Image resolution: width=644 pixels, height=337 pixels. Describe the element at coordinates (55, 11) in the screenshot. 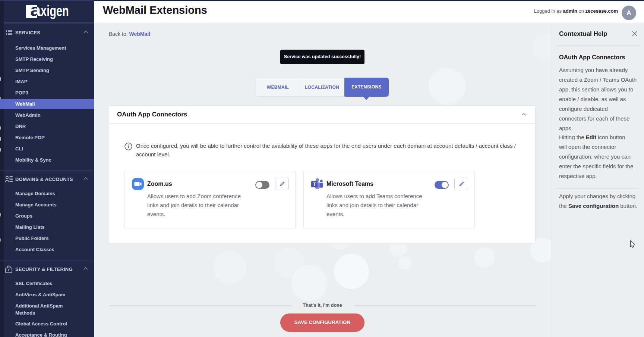

I see `svg-text: xigen` at that location.